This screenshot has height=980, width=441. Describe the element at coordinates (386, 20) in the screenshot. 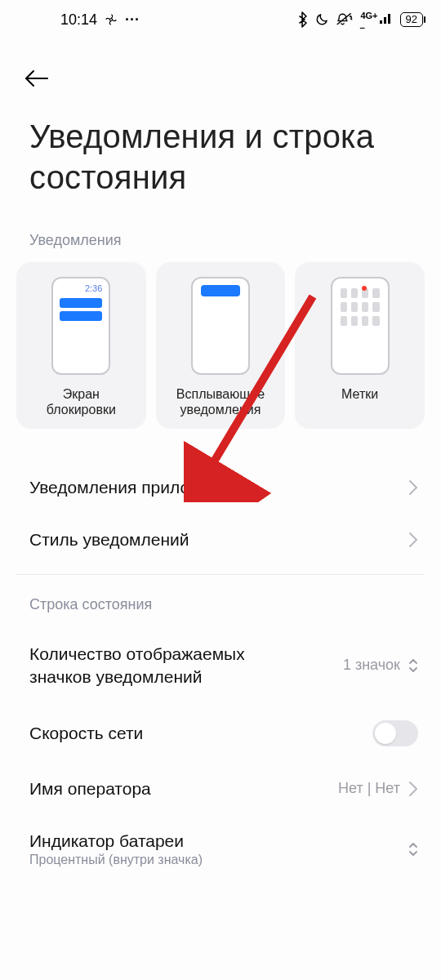

I see `signal-icon` at that location.